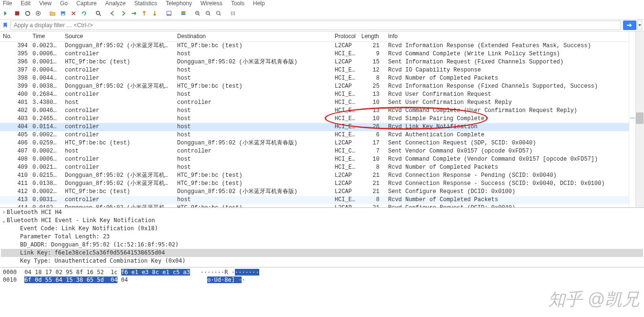  Describe the element at coordinates (345, 135) in the screenshot. I see `cell-protocol: HCI_EVT` at that location.